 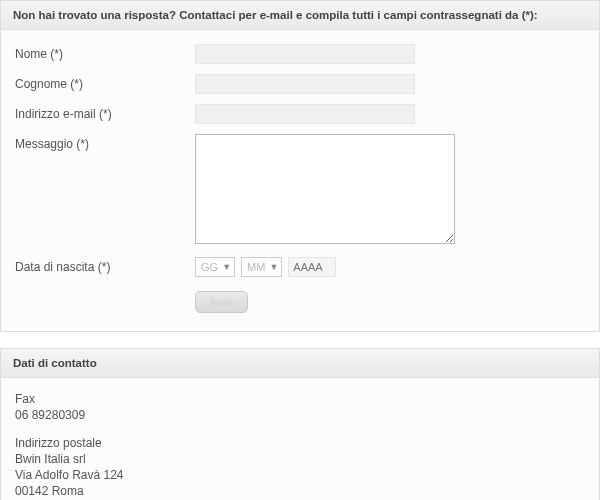 I want to click on input-nome, so click(x=305, y=54).